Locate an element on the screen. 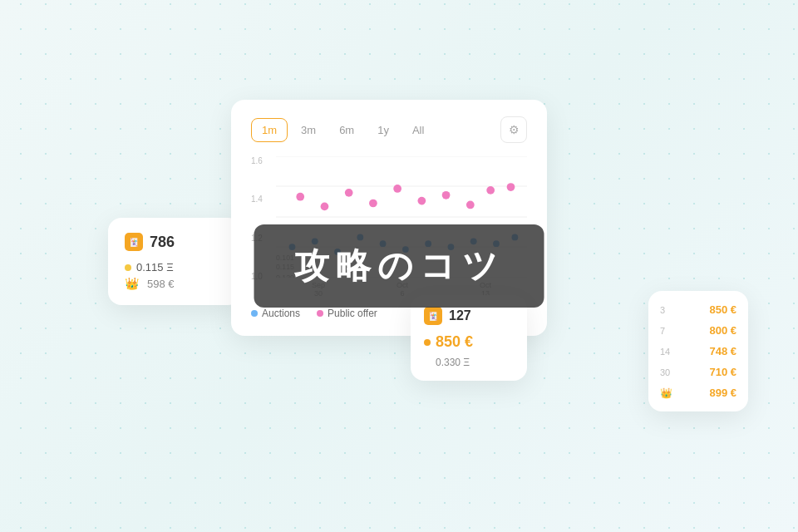  y-label-1: 1.6 is located at coordinates (257, 161).